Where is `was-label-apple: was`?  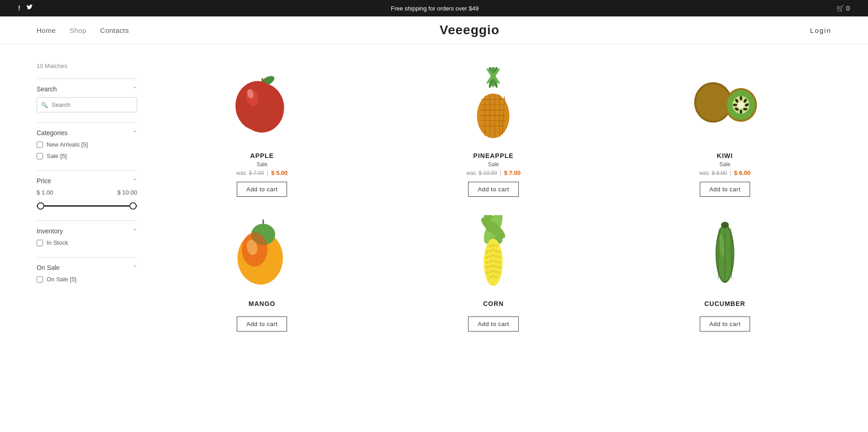
was-label-apple: was is located at coordinates (241, 173).